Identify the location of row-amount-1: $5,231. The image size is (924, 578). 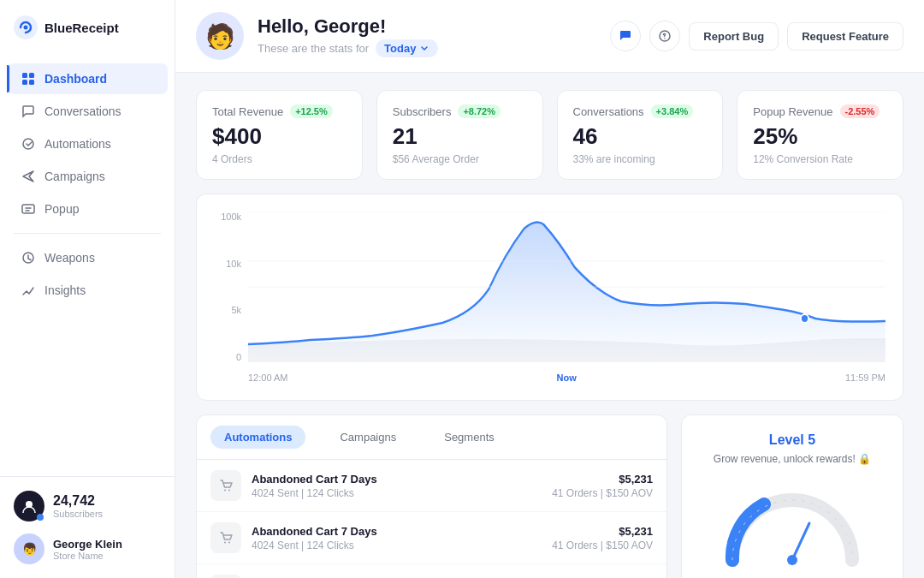
(602, 480).